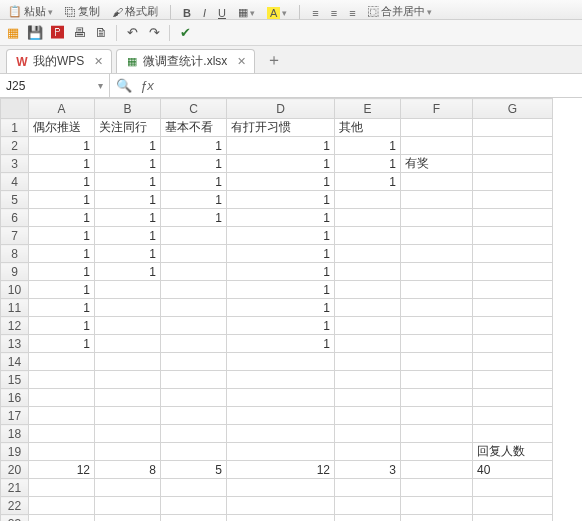  Describe the element at coordinates (281, 128) in the screenshot. I see `cell: 有打开习惯` at that location.